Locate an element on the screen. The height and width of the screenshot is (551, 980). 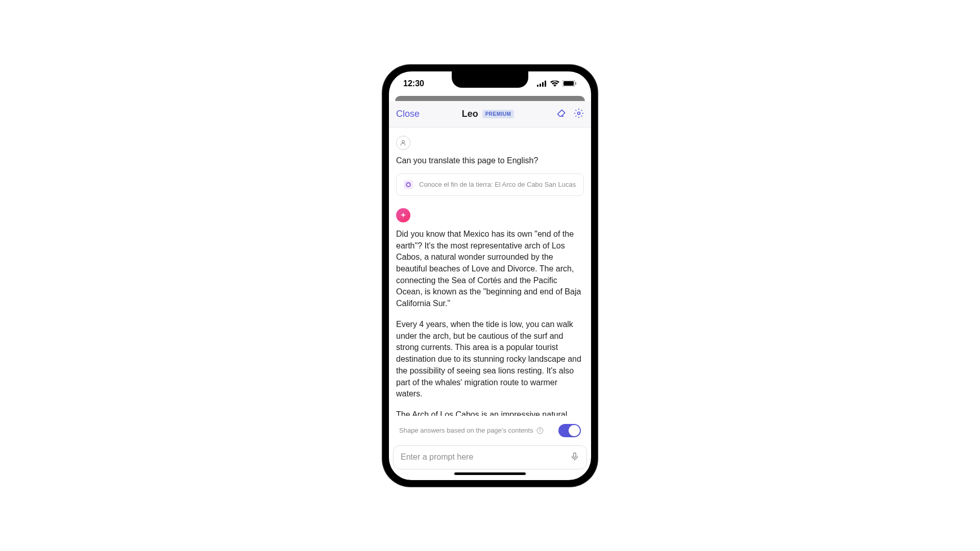
ai-paragraph-2: Every 4 years, when the tide is low, you… is located at coordinates (490, 359).